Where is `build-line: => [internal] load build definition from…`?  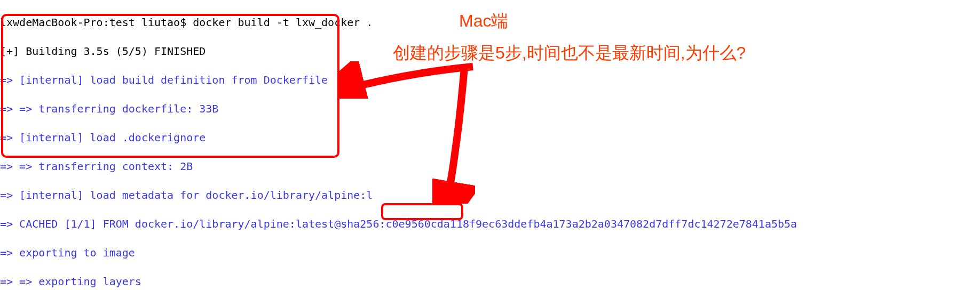
build-line: => [internal] load build definition from… is located at coordinates (490, 80).